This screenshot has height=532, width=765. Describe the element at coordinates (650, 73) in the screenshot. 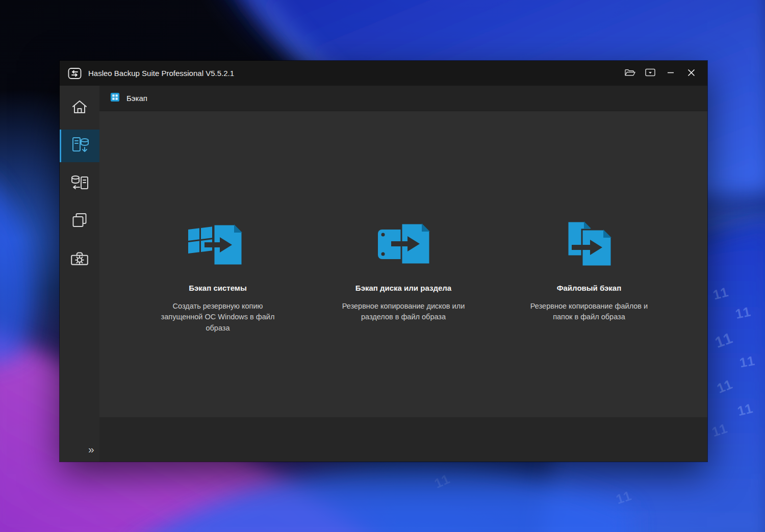

I see `window-down-arrow-icon` at that location.